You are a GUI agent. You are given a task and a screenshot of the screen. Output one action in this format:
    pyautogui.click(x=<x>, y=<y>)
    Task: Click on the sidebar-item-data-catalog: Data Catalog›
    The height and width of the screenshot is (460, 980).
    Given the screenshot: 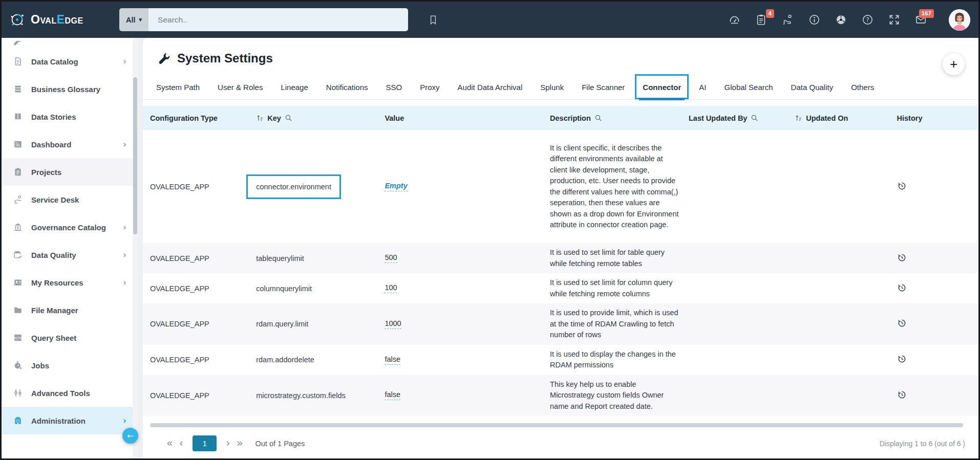 What is the action you would take?
    pyautogui.click(x=67, y=61)
    